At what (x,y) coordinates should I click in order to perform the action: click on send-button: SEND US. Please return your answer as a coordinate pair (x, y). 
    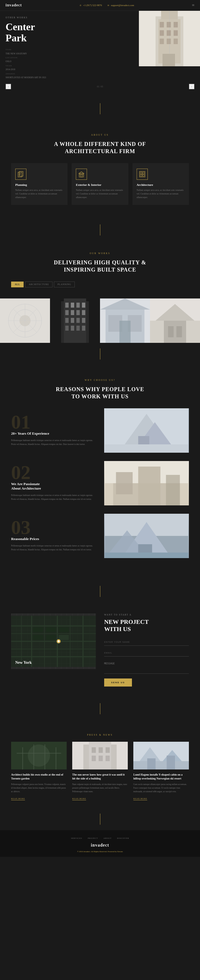
    Looking at the image, I should click on (118, 682).